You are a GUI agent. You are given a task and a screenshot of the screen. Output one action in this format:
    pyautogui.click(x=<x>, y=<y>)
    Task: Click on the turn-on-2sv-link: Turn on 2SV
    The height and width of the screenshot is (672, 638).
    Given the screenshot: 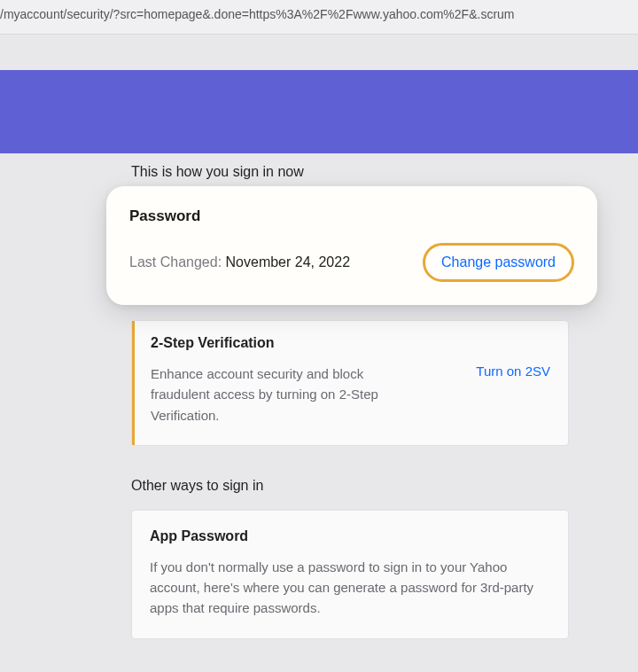 What is the action you would take?
    pyautogui.click(x=513, y=371)
    